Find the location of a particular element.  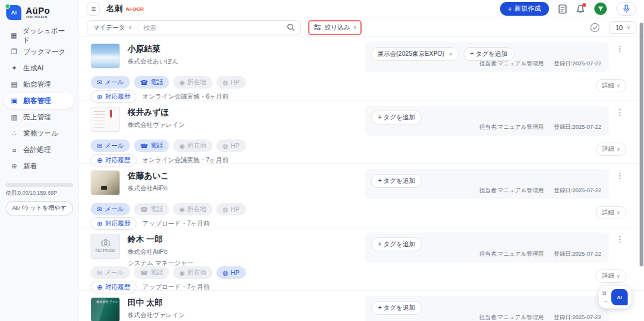

sidebar-item-accounting: ¤ 会計処理 is located at coordinates (39, 150).